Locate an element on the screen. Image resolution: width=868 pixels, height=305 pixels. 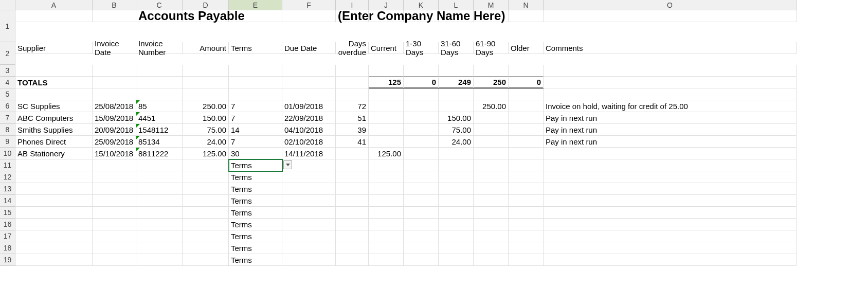
row-hdr-12: 12 is located at coordinates (8, 177).